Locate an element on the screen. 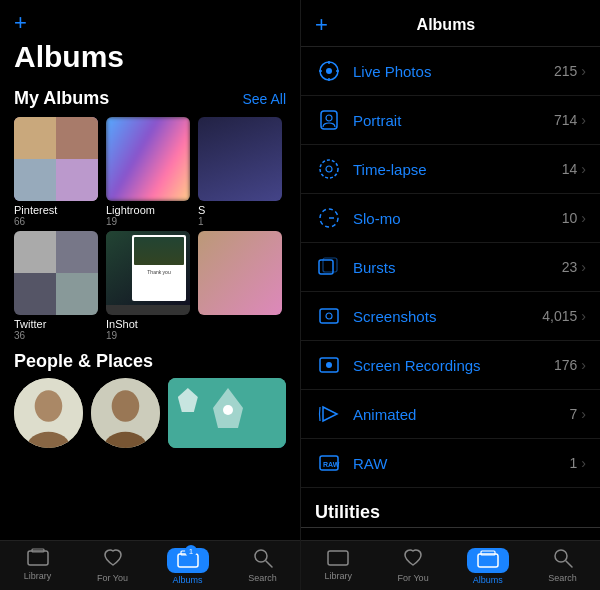  svg-text: RAW is located at coordinates (332, 464).